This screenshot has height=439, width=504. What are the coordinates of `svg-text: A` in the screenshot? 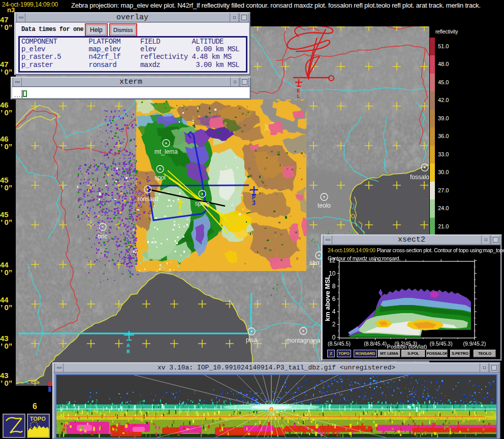 It's located at (128, 346).